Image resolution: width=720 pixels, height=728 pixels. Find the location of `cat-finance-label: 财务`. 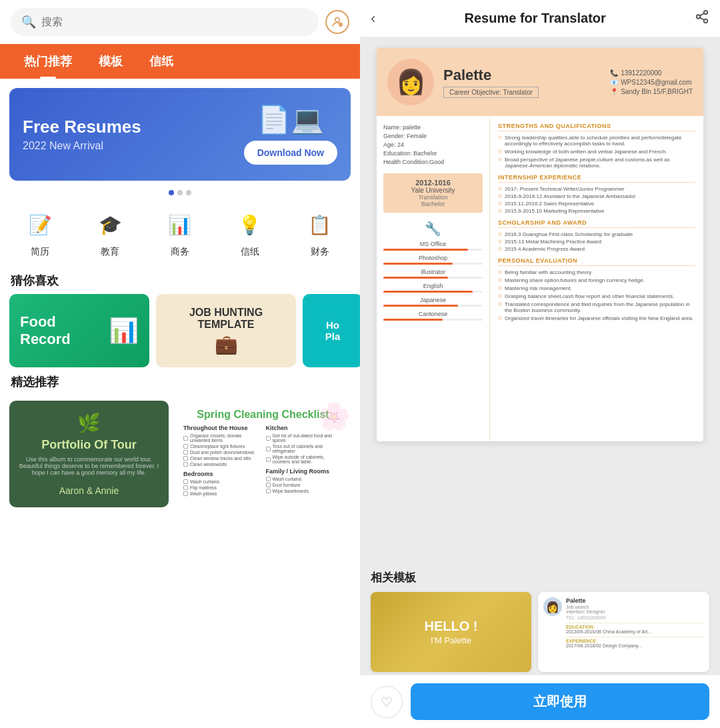

cat-finance-label: 财务 is located at coordinates (320, 252).